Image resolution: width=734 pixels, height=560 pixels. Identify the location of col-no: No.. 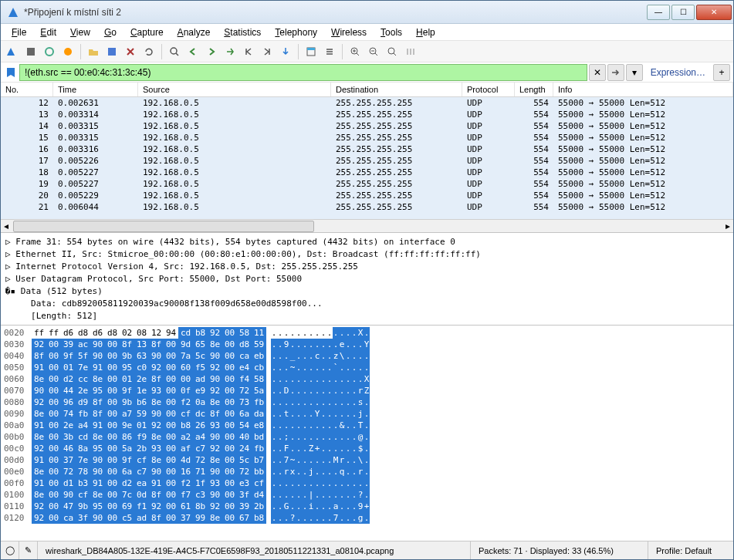
(27, 89).